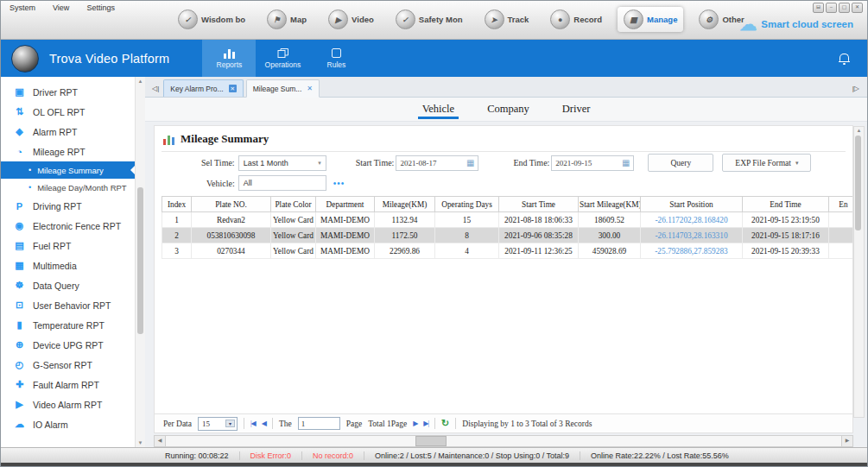 Image resolution: width=868 pixels, height=467 pixels. I want to click on scroll-down-icon: ▼, so click(140, 443).